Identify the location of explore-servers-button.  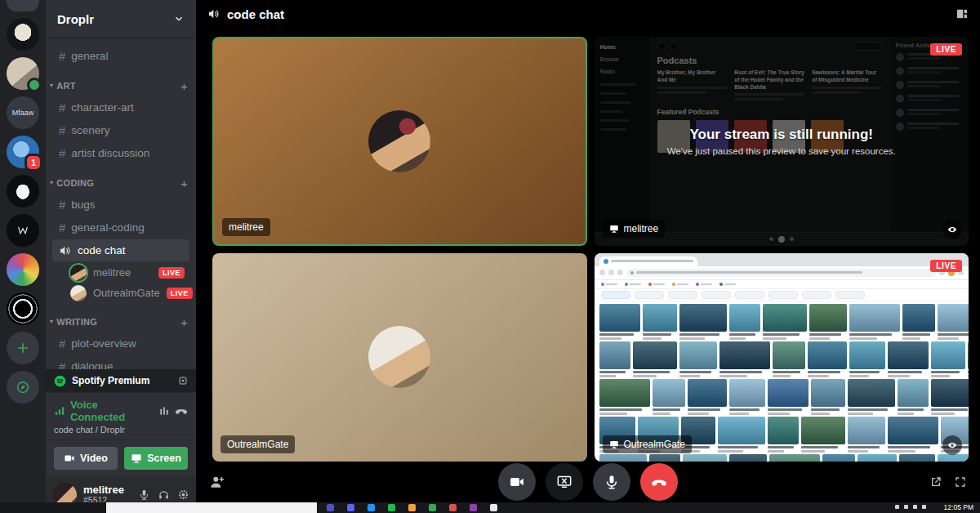
(23, 387).